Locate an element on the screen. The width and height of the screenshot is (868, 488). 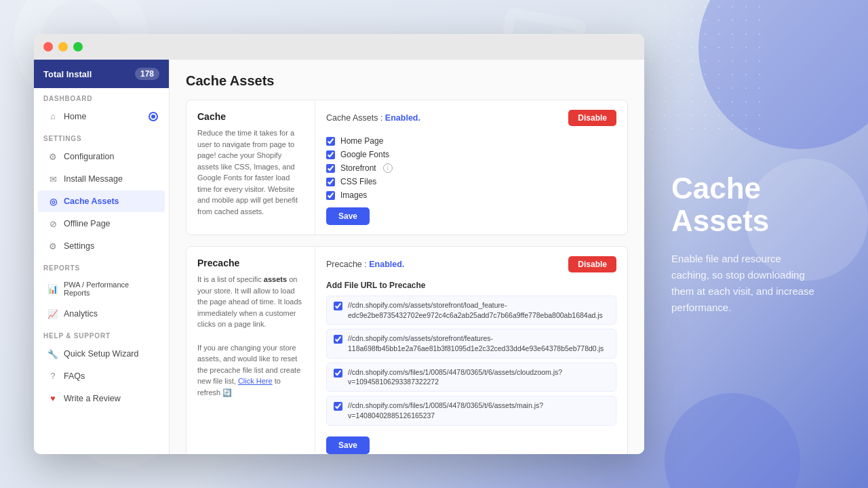
sidebar-item-install-message: ✉ Install Message is located at coordinates (102, 179).